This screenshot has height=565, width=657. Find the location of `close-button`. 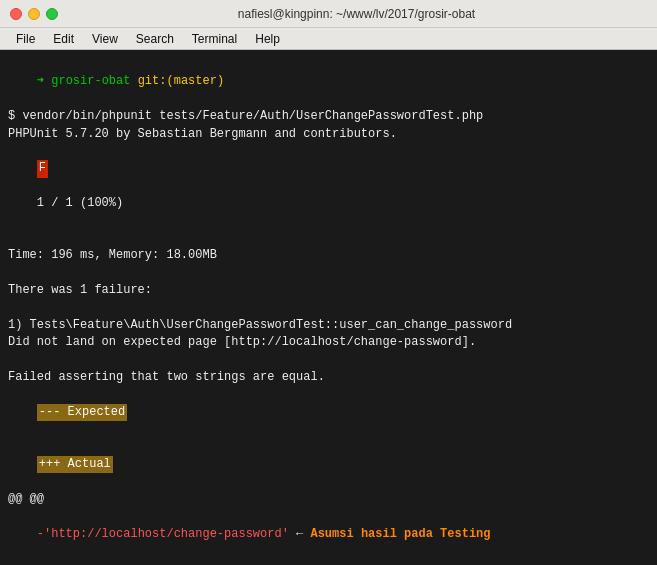

close-button is located at coordinates (16, 14).